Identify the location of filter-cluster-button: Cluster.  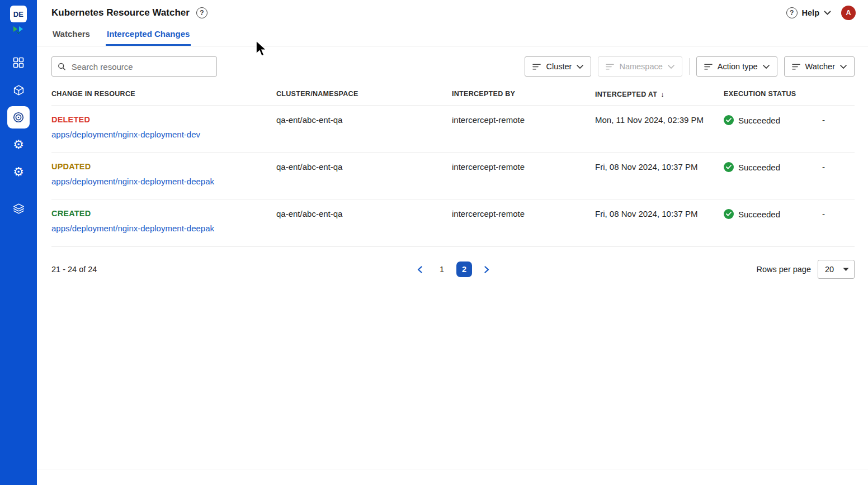
(558, 66).